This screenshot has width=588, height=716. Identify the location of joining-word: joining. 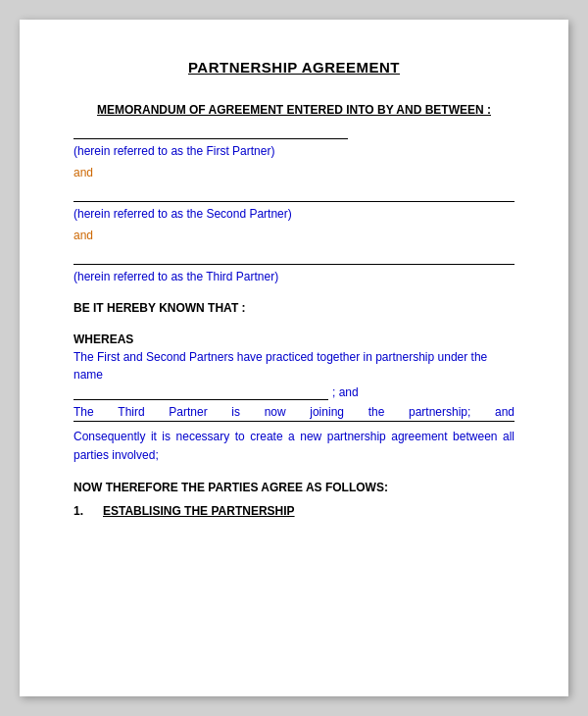
(327, 412).